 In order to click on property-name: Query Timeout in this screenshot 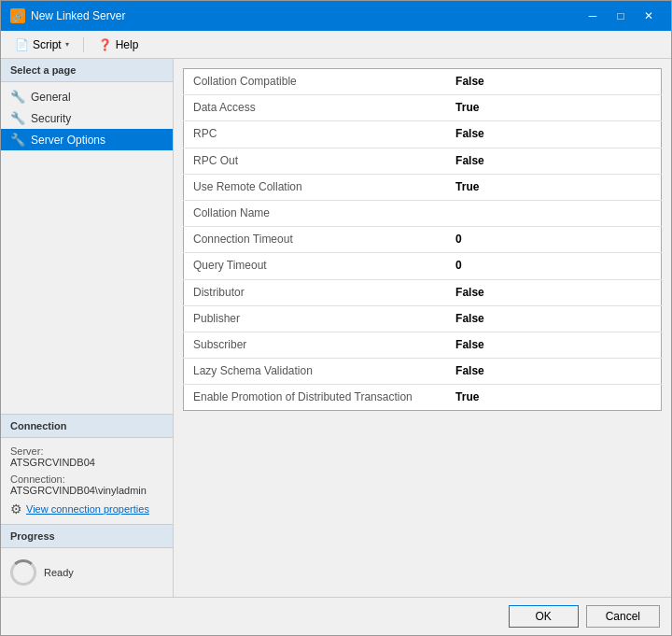, I will do `click(315, 266)`.